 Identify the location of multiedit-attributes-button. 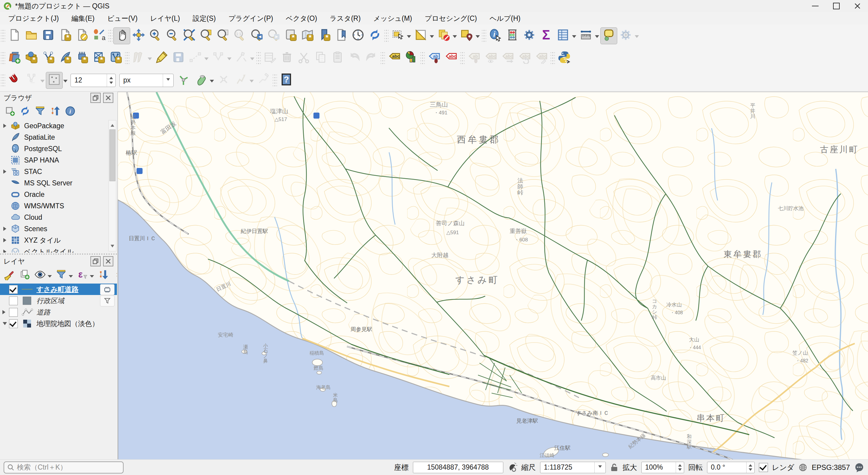
(270, 58).